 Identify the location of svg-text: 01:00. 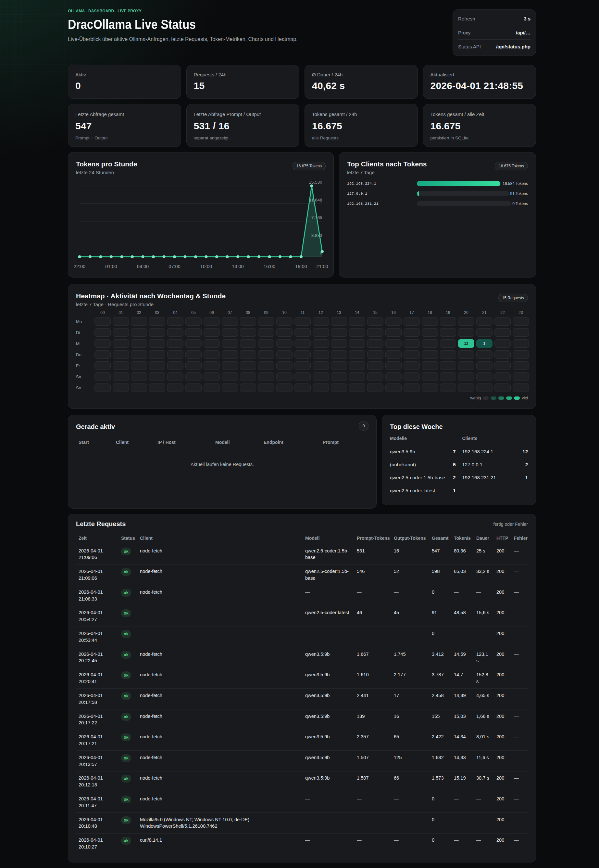
(111, 267).